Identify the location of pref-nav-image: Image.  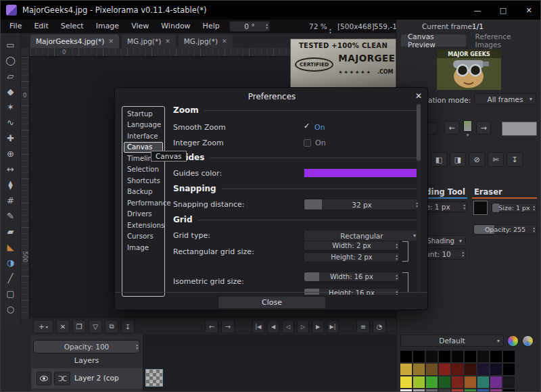
(143, 247).